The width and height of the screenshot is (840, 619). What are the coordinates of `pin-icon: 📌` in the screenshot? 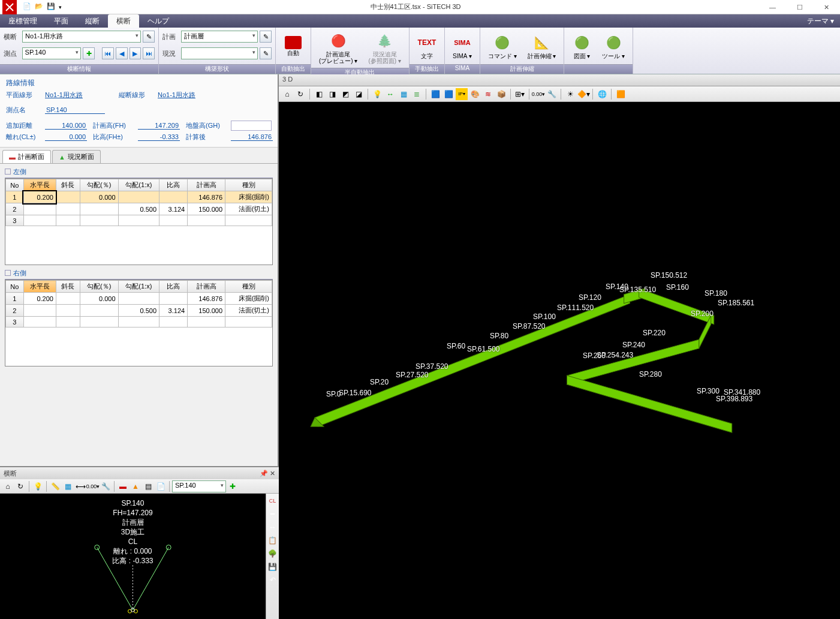 It's located at (264, 473).